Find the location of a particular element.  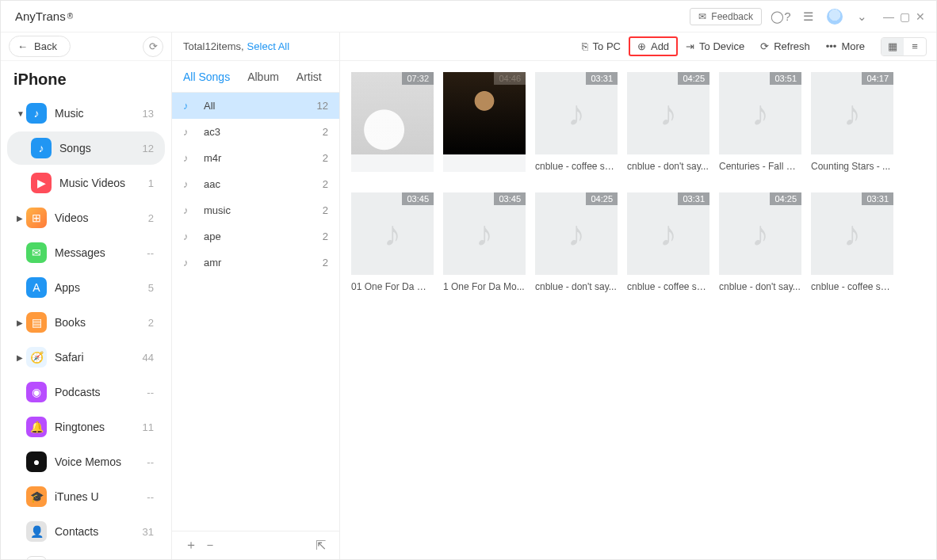

song-title: cnblue - coffee sh... is located at coordinates (576, 166).